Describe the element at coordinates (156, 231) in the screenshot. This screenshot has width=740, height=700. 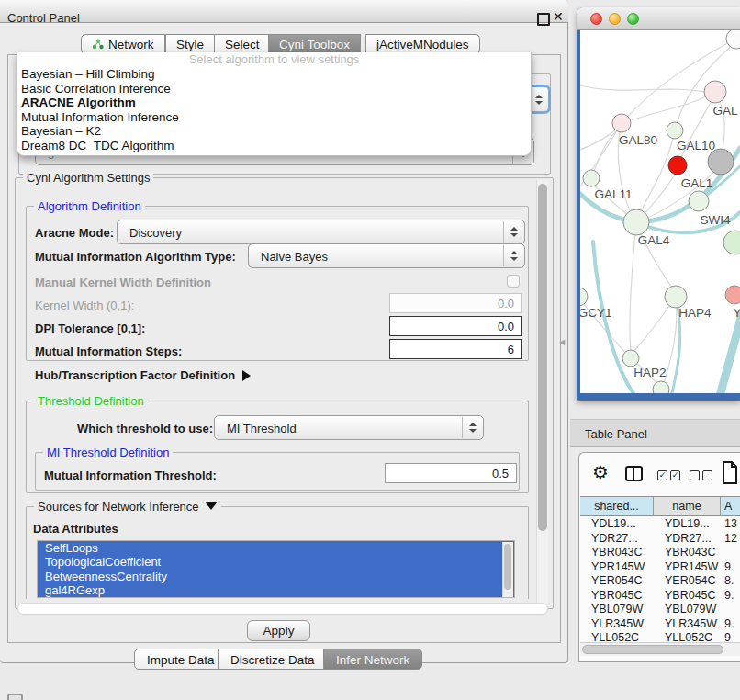
I see `aracne-mode-value: Discovery` at that location.